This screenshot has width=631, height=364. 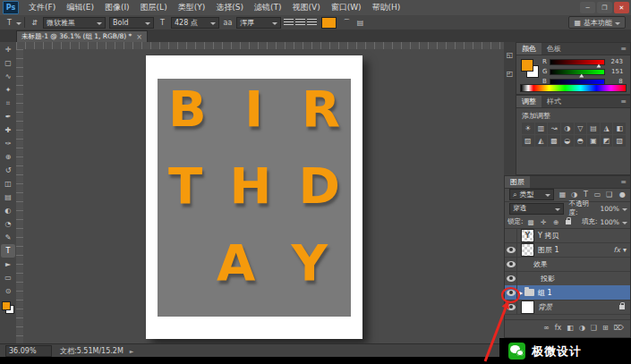 What do you see at coordinates (140, 38) in the screenshot?
I see `close-tab-icon: ×` at bounding box center [140, 38].